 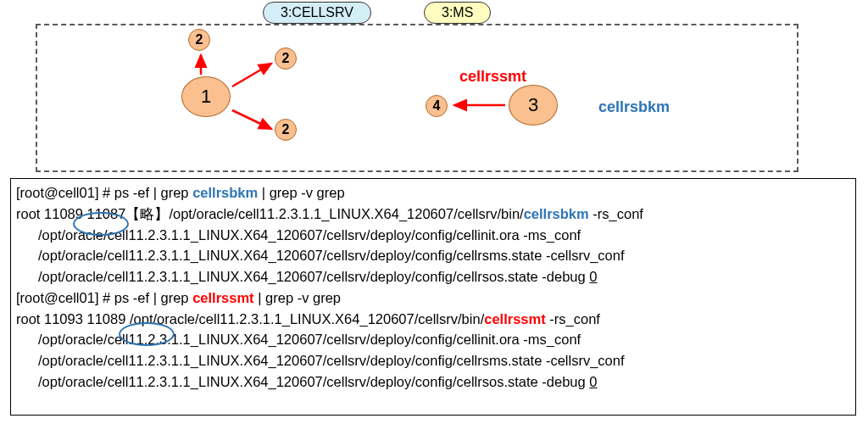 What do you see at coordinates (433, 298) in the screenshot?
I see `prompt-line-2: [root@cell01] # ps -ef | grep cellrssmt …` at bounding box center [433, 298].